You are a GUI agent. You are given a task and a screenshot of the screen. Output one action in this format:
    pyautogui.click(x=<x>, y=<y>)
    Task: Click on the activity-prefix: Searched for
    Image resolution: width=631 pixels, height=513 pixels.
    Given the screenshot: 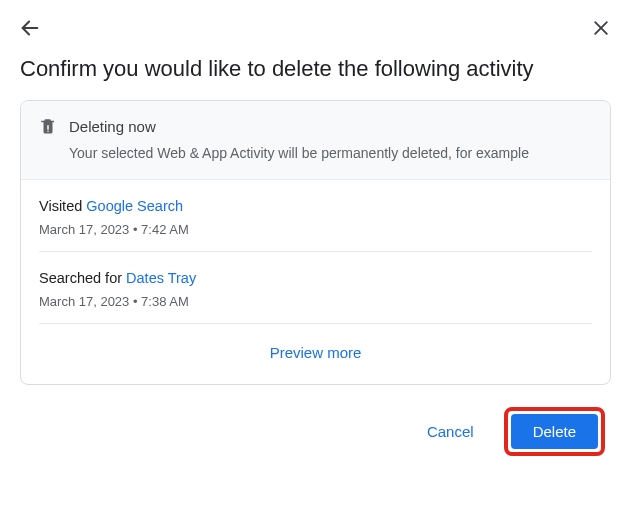 What is the action you would take?
    pyautogui.click(x=82, y=278)
    